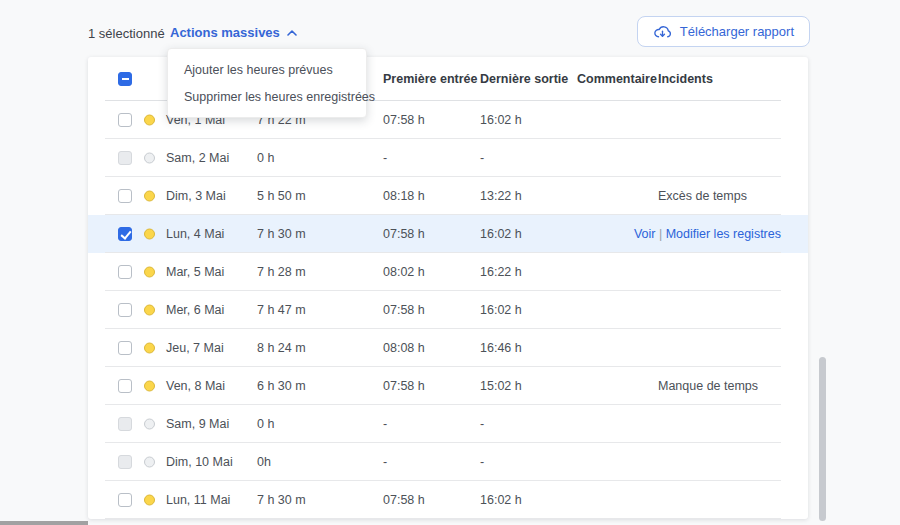 The image size is (900, 525). What do you see at coordinates (501, 386) in the screenshot?
I see `exit-cell: 15:02 h` at bounding box center [501, 386].